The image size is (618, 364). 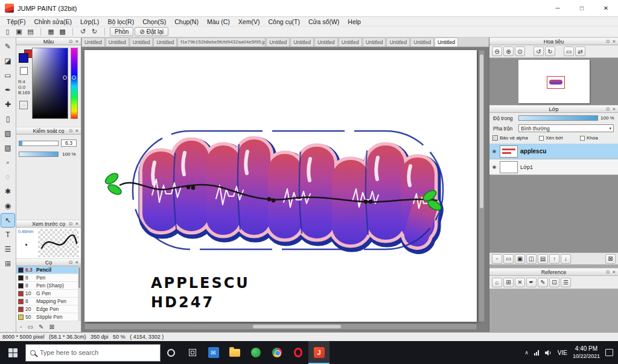 What do you see at coordinates (298, 353) in the screenshot?
I see `opera-button` at bounding box center [298, 353].